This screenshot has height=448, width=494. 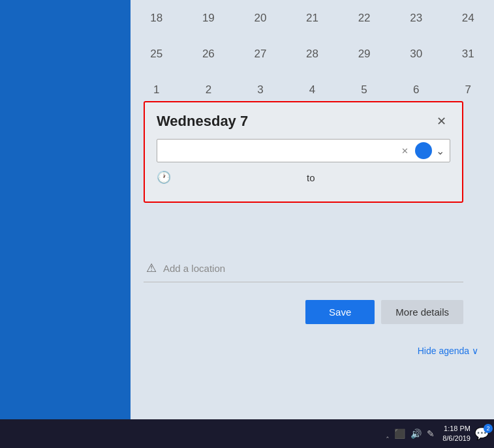 I want to click on monitor-icon: ⬛, so click(x=399, y=434).